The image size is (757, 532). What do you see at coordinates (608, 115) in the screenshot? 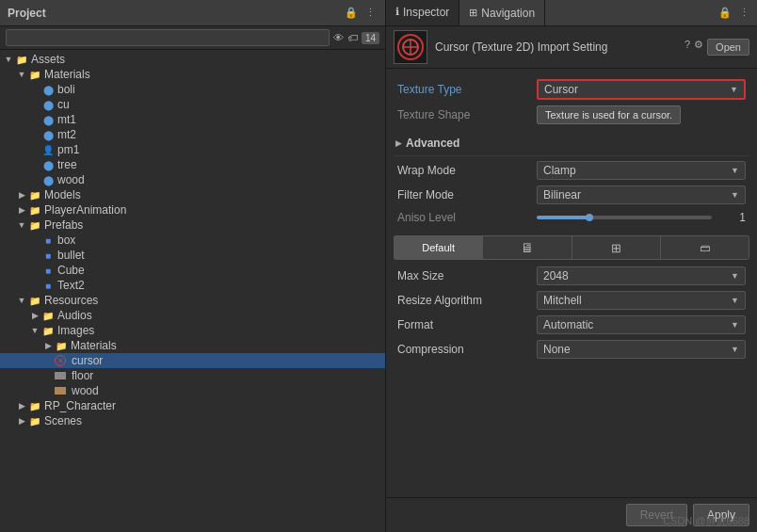
I see `texture-shape-tooltip: Texture is used for a cursor.` at bounding box center [608, 115].